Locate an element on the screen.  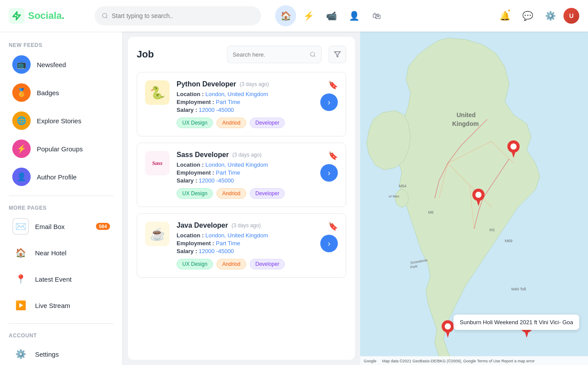
sidebar-label-groups: Popular Groups is located at coordinates (60, 149).